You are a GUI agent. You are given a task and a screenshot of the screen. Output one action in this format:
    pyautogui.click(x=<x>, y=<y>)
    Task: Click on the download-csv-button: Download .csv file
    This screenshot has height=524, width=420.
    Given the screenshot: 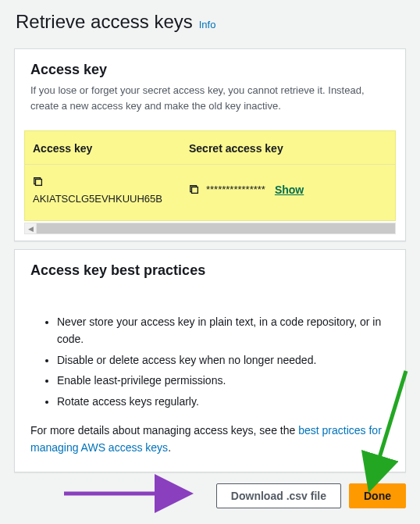 What is the action you would take?
    pyautogui.click(x=279, y=496)
    